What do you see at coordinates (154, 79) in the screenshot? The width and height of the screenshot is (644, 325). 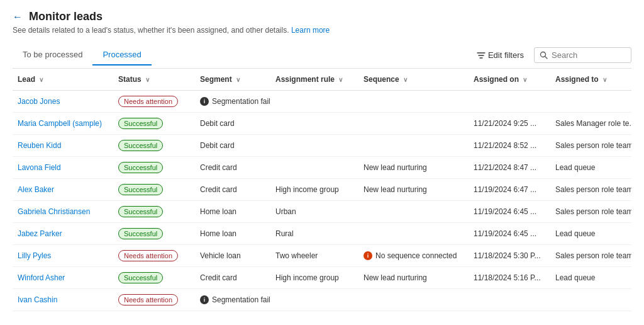 I see `col-header-status: Status ∨` at bounding box center [154, 79].